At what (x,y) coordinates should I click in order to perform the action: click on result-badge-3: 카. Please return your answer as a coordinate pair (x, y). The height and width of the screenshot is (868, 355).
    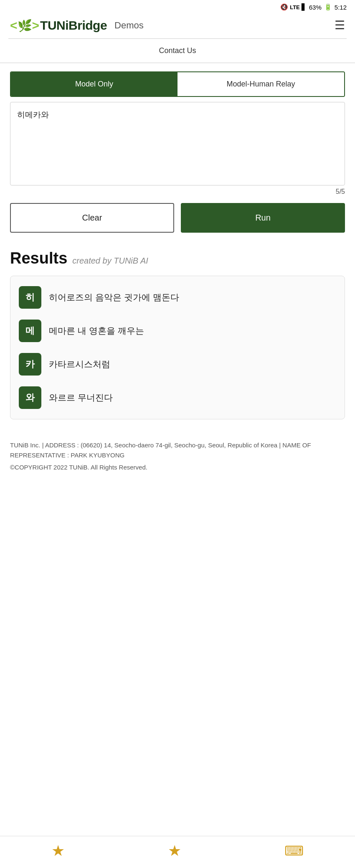
    Looking at the image, I should click on (30, 364).